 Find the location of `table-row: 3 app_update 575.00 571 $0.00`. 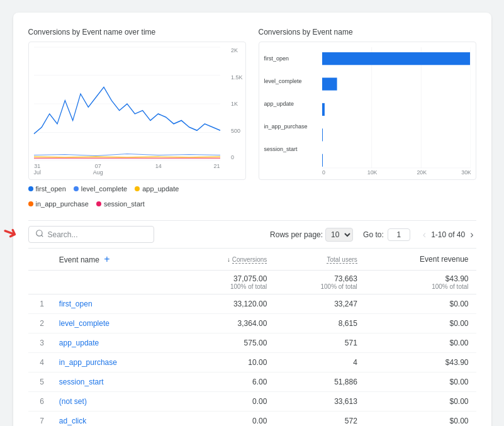

table-row: 3 app_update 575.00 571 $0.00 is located at coordinates (252, 344).